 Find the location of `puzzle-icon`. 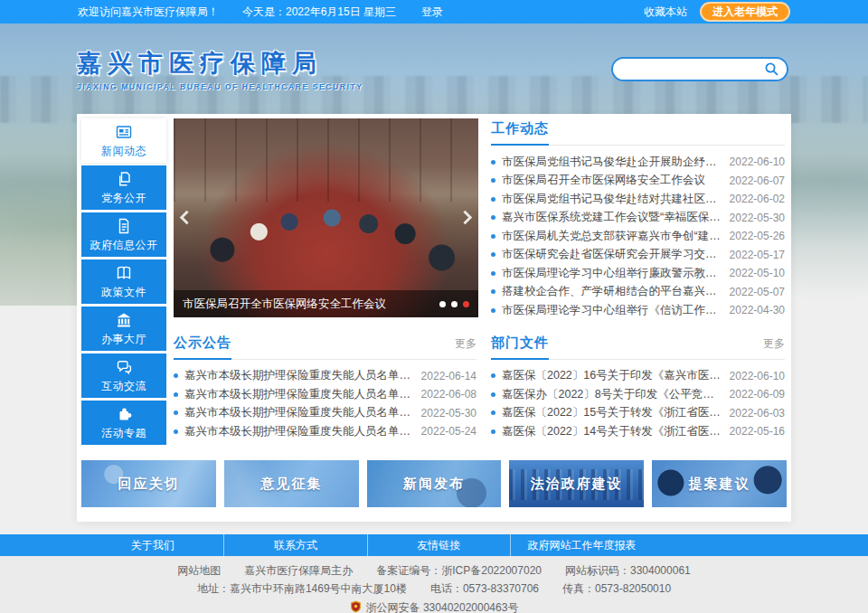

puzzle-icon is located at coordinates (124, 414).